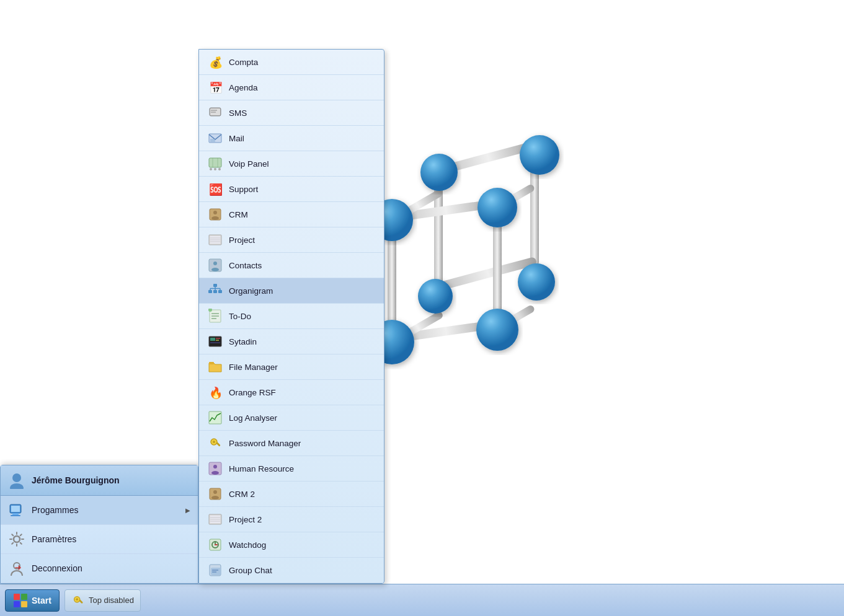  I want to click on submenu-todo: To-Do, so click(291, 316).